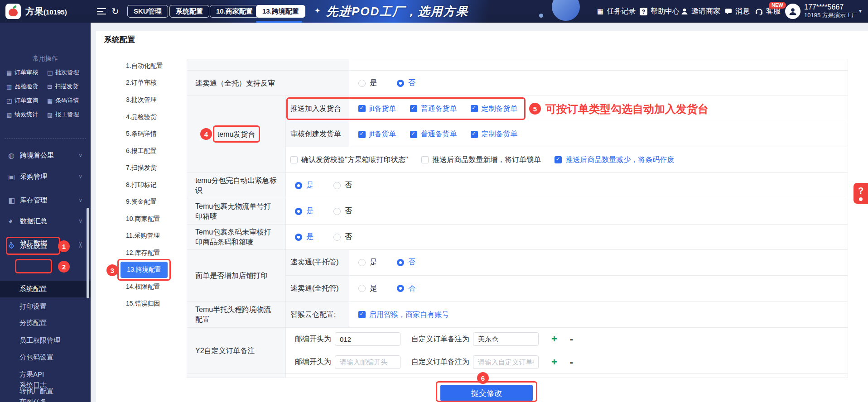 Image resolution: width=868 pixels, height=402 pixels. Describe the element at coordinates (36, 358) in the screenshot. I see `sidebar-subitem-subpack-code: 分包码设置` at that location.